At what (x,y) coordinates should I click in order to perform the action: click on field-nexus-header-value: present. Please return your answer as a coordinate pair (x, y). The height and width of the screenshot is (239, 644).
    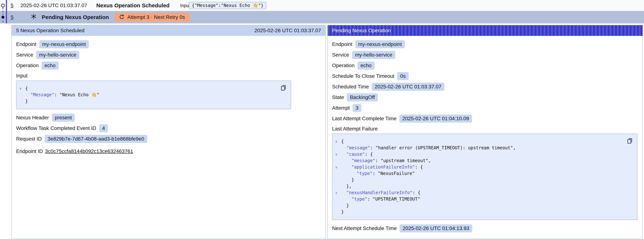
    Looking at the image, I should click on (63, 118).